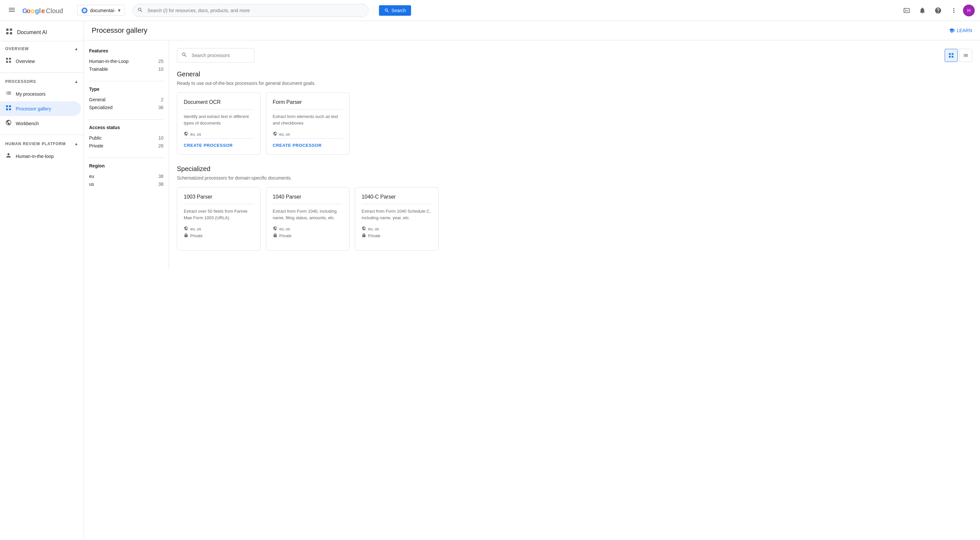 Image resolution: width=980 pixels, height=540 pixels. What do you see at coordinates (97, 100) in the screenshot?
I see `filter-general-label: General` at bounding box center [97, 100].